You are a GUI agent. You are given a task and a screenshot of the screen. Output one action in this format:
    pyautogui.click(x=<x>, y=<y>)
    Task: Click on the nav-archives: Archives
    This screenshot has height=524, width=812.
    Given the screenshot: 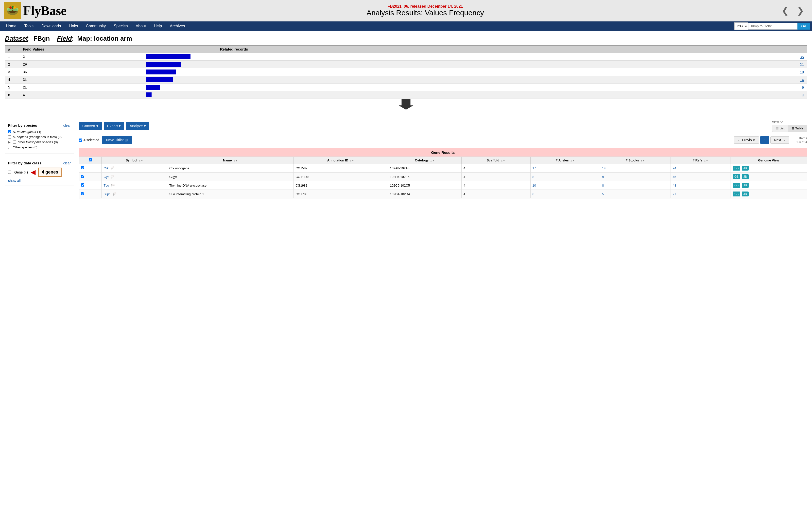 What is the action you would take?
    pyautogui.click(x=178, y=26)
    